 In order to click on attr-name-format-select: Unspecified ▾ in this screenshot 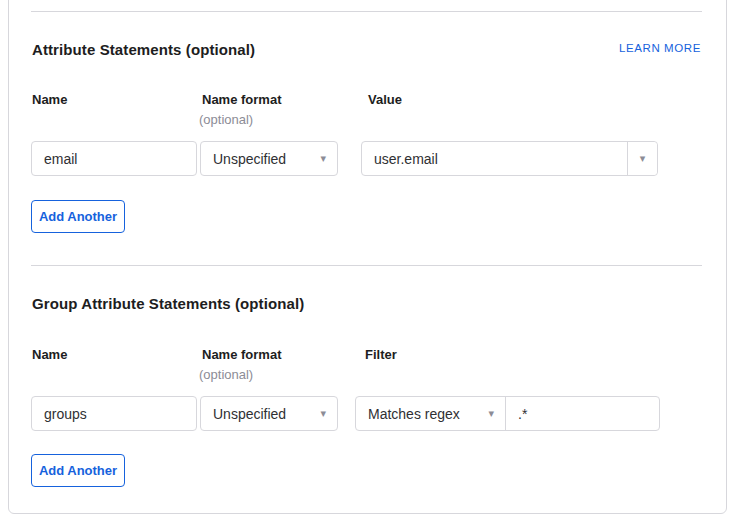, I will do `click(269, 158)`.